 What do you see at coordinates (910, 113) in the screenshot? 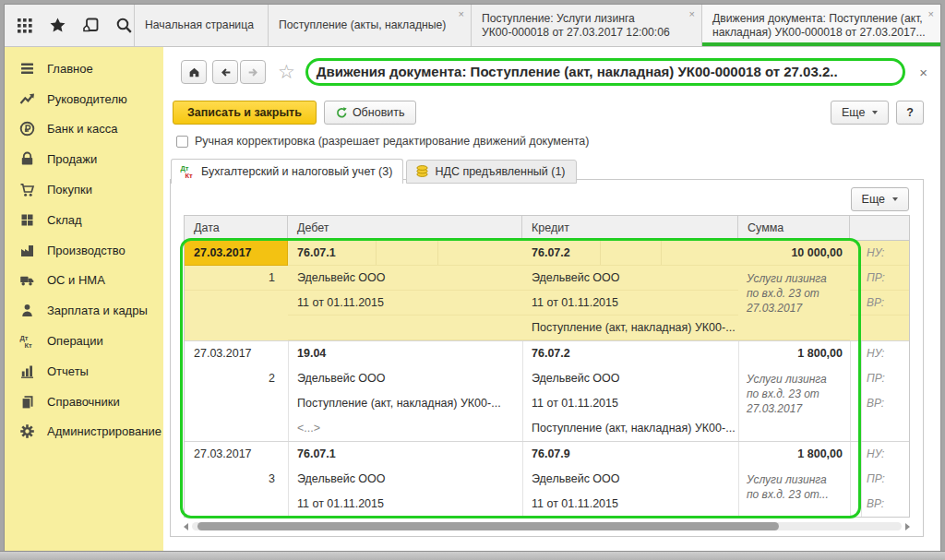
I see `help-button: ?` at bounding box center [910, 113].